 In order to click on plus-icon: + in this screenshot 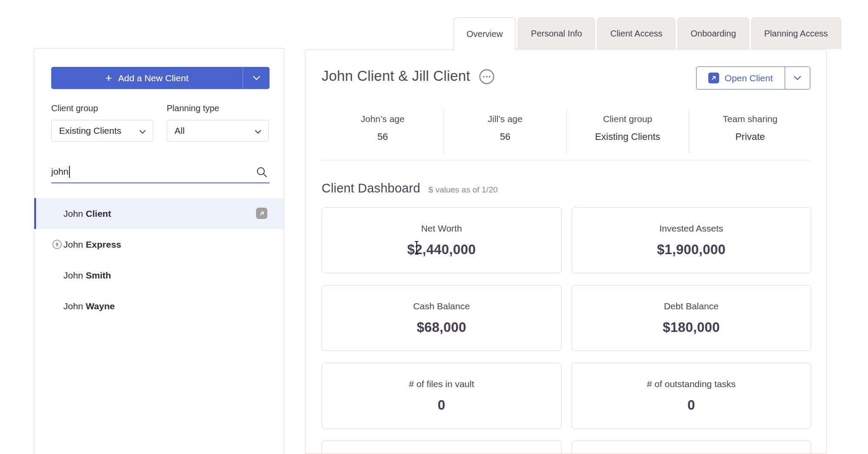, I will do `click(108, 78)`.